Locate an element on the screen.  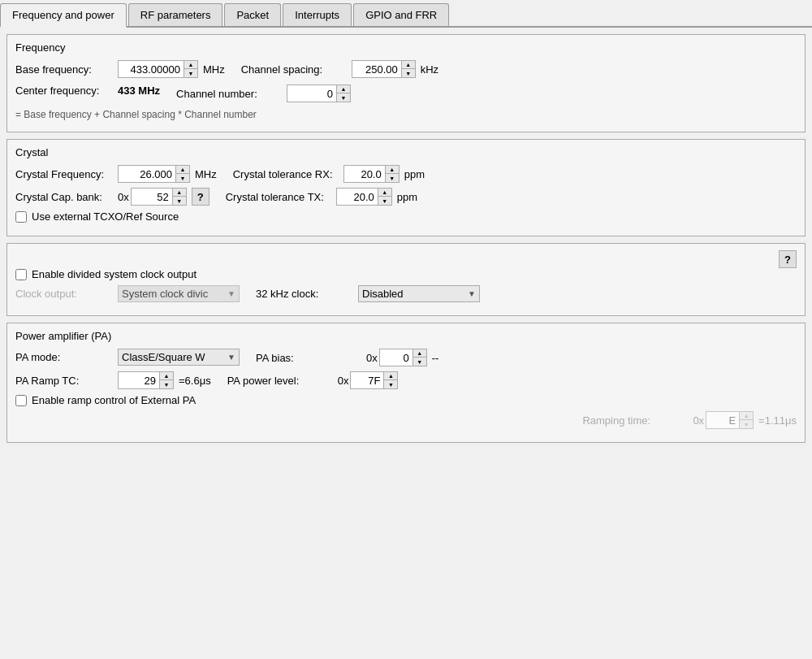
khz-clock-select: Disabled Enabled is located at coordinates (415, 294).